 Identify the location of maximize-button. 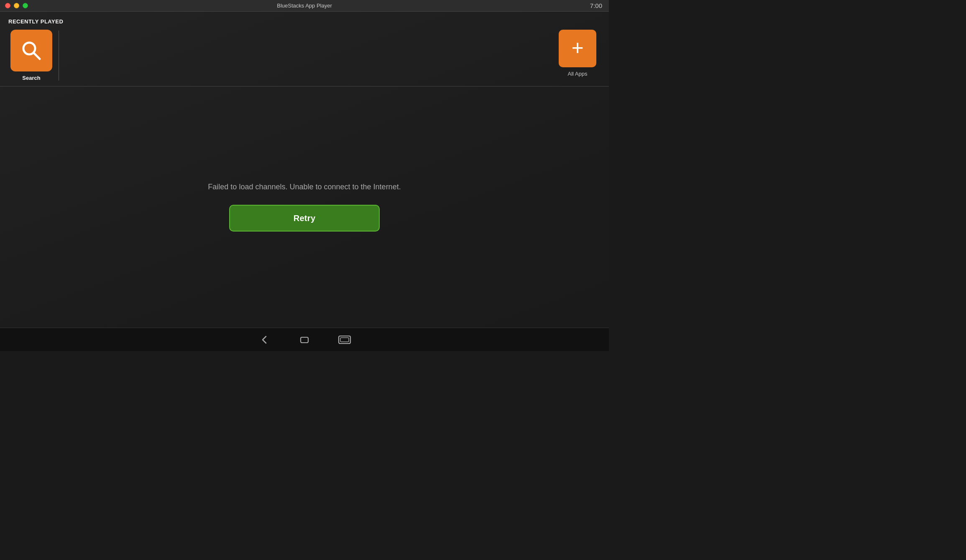
(25, 6).